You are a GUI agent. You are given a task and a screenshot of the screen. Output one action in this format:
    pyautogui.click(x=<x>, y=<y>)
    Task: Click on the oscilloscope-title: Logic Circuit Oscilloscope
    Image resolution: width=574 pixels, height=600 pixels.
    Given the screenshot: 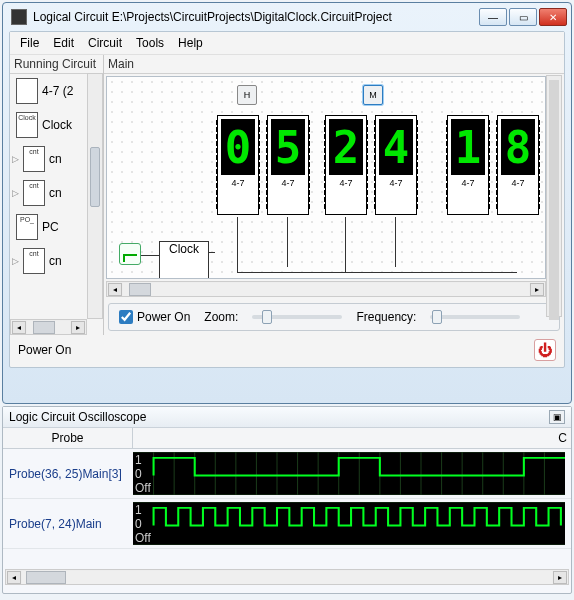 What is the action you would take?
    pyautogui.click(x=78, y=417)
    